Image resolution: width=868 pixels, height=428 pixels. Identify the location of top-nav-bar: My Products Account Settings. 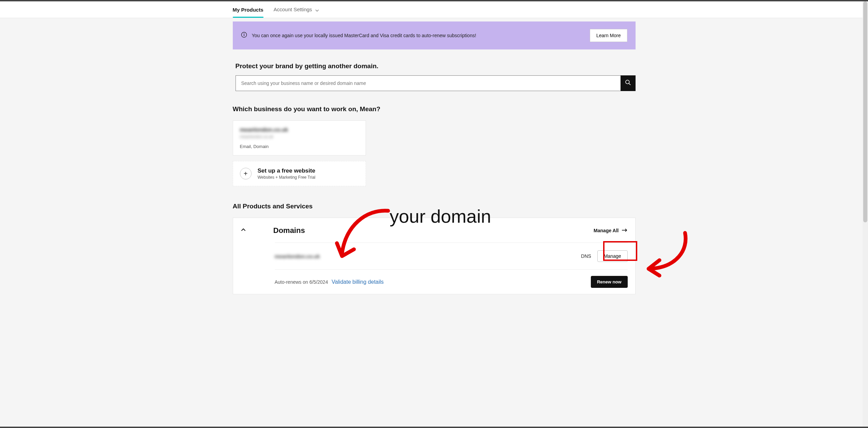
(434, 10).